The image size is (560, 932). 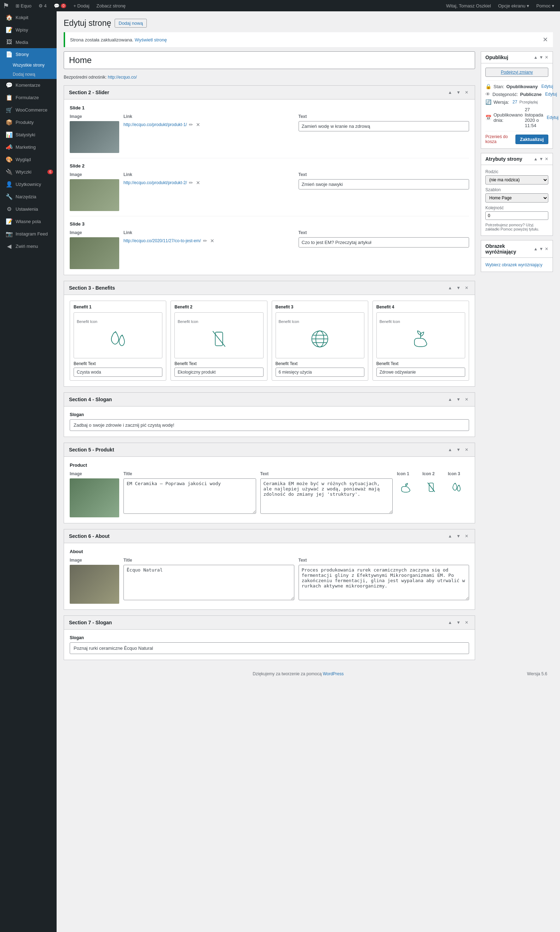 What do you see at coordinates (209, 582) in the screenshot?
I see `about-title-input: Ēcquo Natural` at bounding box center [209, 582].